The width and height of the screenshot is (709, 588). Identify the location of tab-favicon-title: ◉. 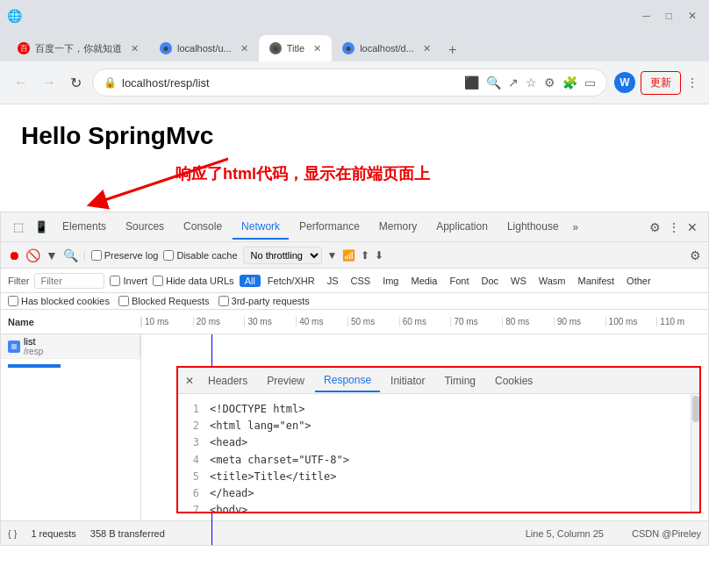
(276, 48).